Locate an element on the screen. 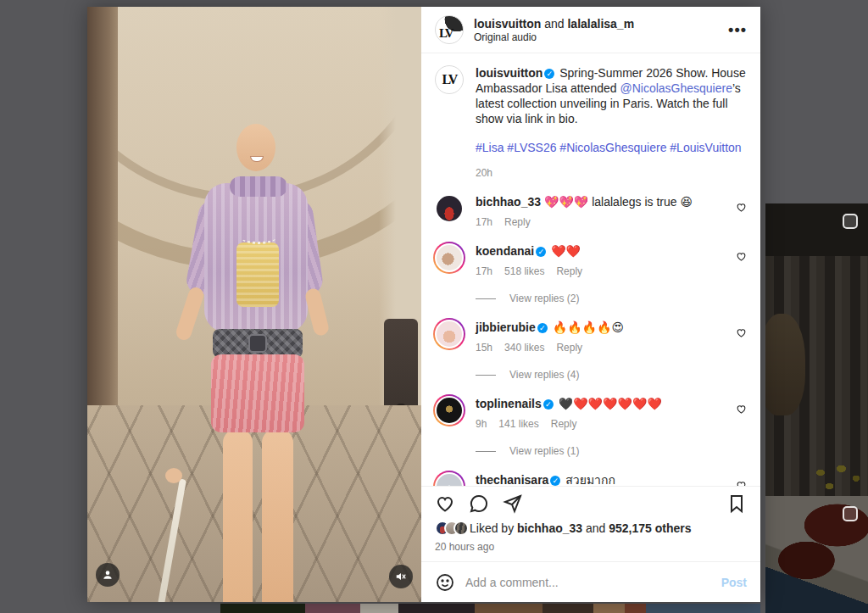  comment-text: koendanai✓ ❤️❤️ is located at coordinates (600, 251).